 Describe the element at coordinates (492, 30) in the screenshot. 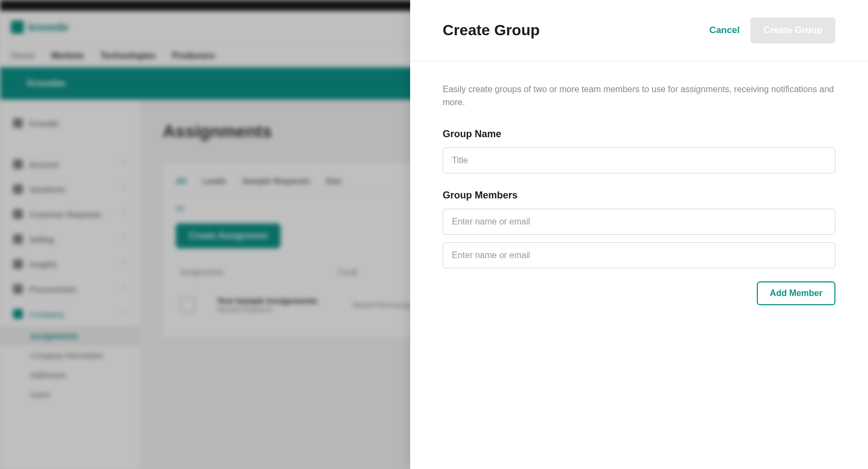

I see `panel-title: Create Group` at that location.